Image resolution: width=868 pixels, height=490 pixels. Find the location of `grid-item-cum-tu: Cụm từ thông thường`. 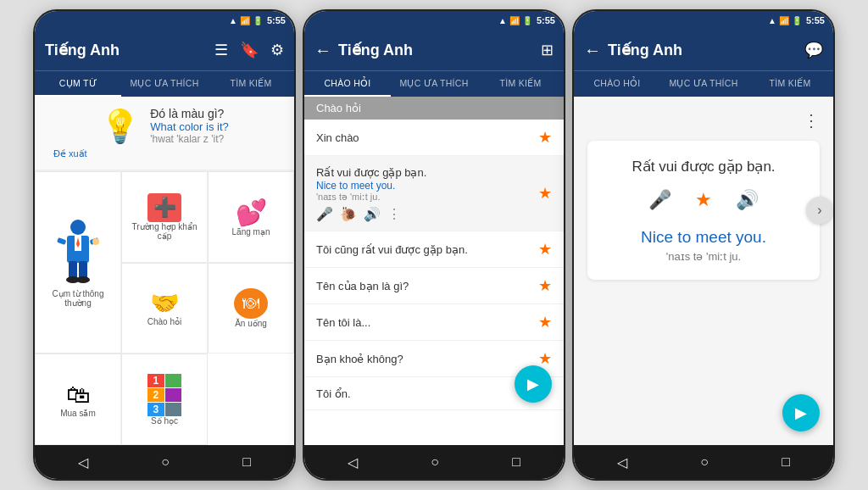

grid-item-cum-tu: Cụm từ thông thường is located at coordinates (78, 263).